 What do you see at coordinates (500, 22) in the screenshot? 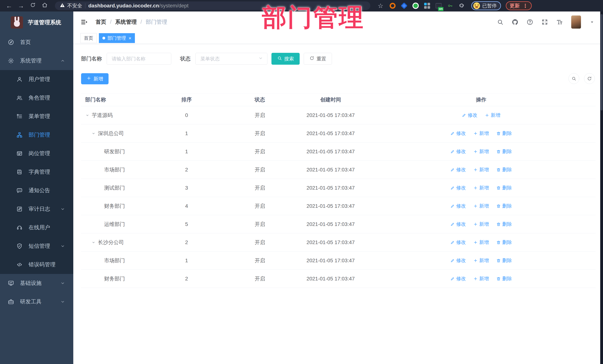
I see `search-button` at bounding box center [500, 22].